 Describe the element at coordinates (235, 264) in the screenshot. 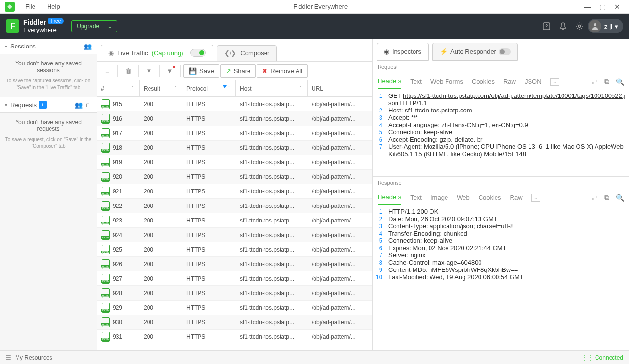

I see `table-row: 926200HTTPSsf1-ttcdn-tos.pstatp.../obj/a…` at that location.